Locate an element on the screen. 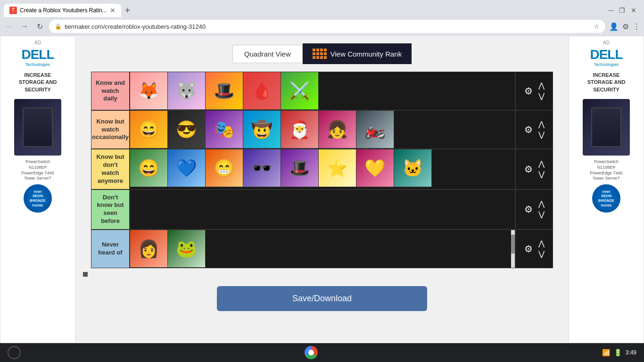 The width and height of the screenshot is (644, 362). lock-icon: 🔒 is located at coordinates (58, 26).